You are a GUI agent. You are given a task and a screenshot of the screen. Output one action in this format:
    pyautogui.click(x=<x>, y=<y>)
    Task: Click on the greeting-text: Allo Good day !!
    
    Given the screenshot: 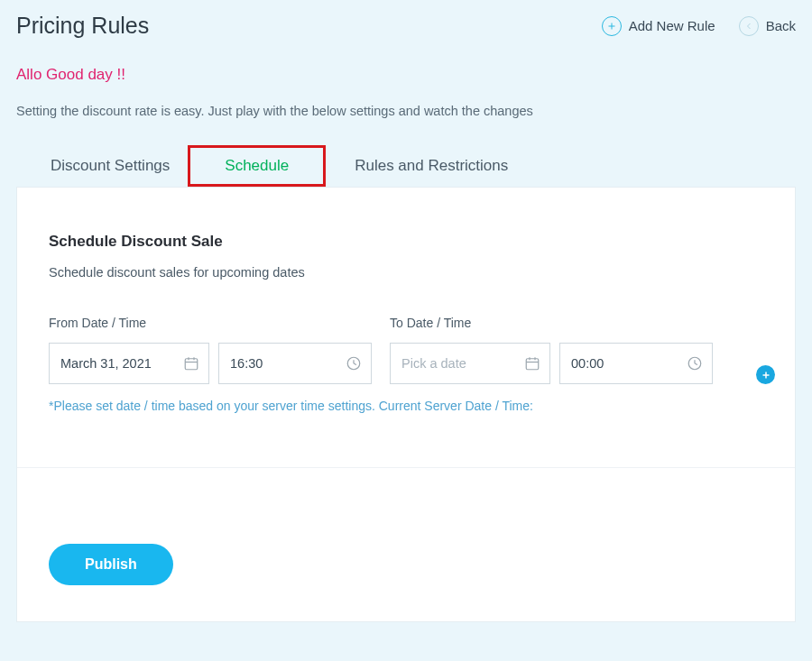 What is the action you would take?
    pyautogui.click(x=406, y=75)
    